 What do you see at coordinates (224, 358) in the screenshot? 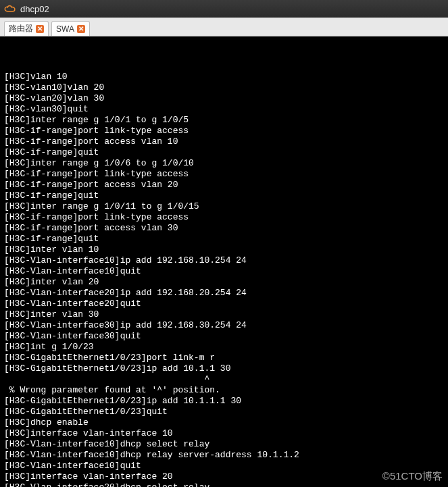
I see `terminal-line: [H3C-GigabitEthernet1/0/23]port link-m r` at bounding box center [224, 358].